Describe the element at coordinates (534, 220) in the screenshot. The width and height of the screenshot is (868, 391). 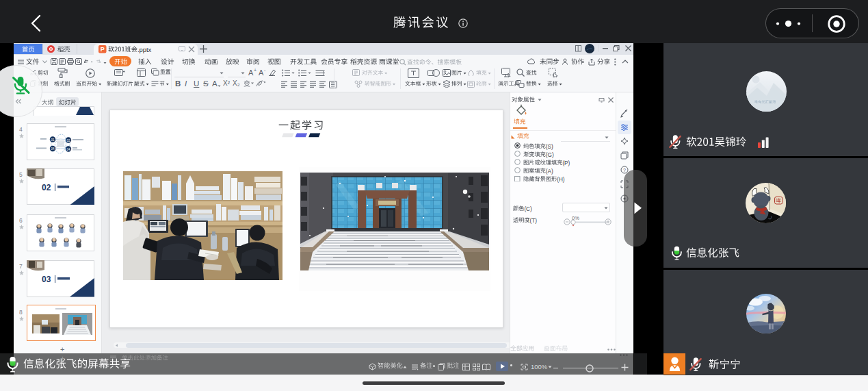
I see `svg-text: (T)` at that location.